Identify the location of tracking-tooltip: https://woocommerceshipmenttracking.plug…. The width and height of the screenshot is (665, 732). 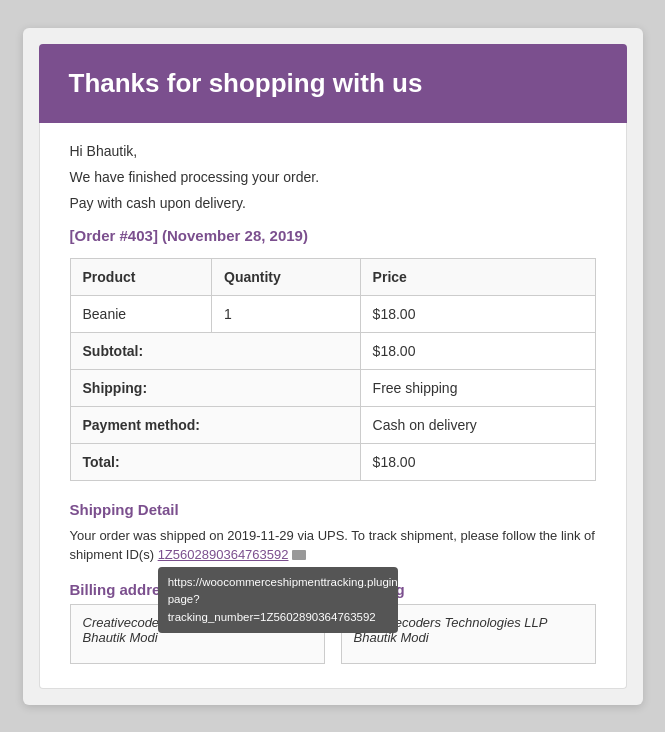
(278, 600).